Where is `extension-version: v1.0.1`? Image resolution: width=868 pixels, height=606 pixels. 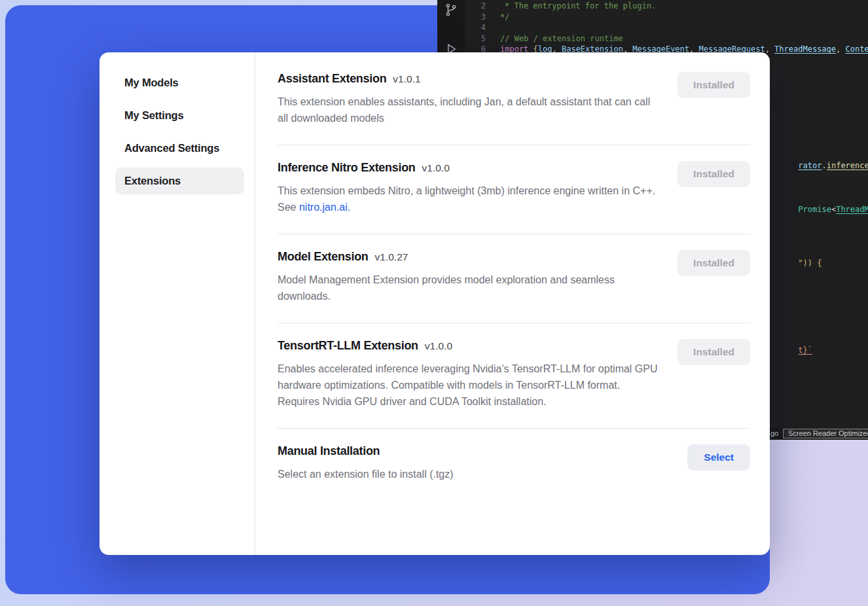
extension-version: v1.0.1 is located at coordinates (407, 79).